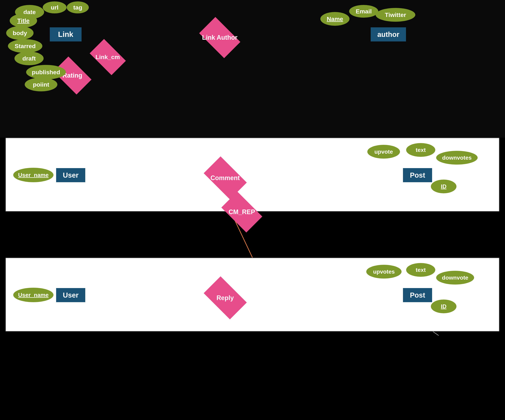  I want to click on username2-attribute: User_name, so click(33, 295).